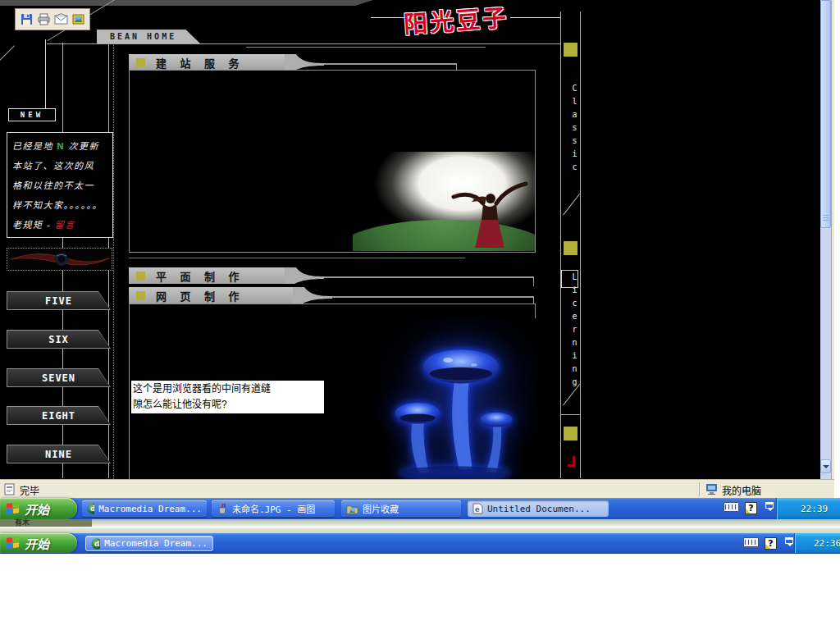  I want to click on dreamweaver-icon: d, so click(95, 544).